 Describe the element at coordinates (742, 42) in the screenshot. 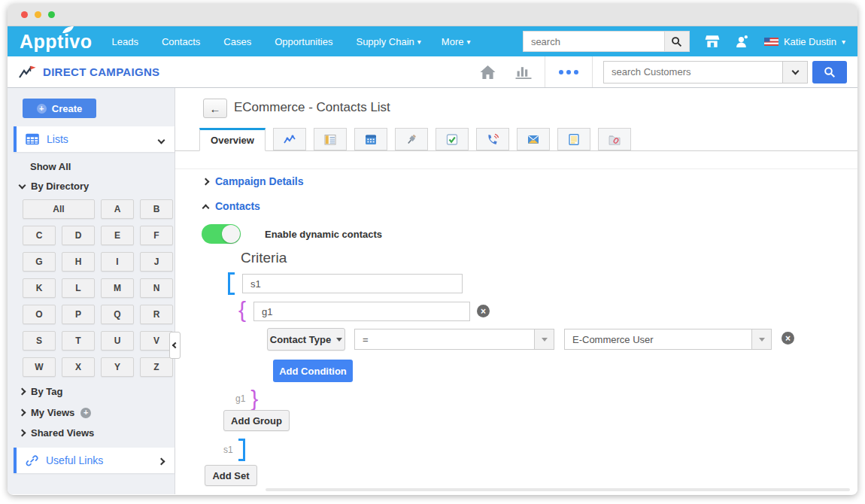

I see `user-profile-icon` at that location.